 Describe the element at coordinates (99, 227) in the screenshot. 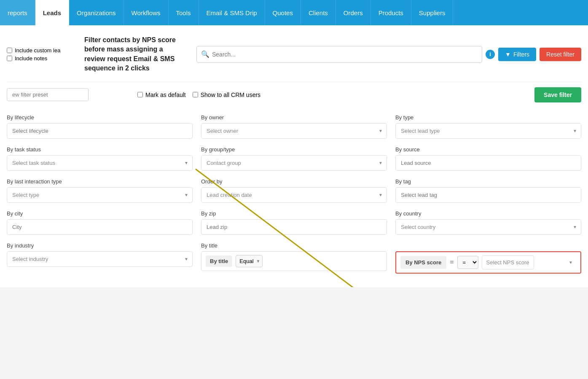

I see `city-input` at that location.